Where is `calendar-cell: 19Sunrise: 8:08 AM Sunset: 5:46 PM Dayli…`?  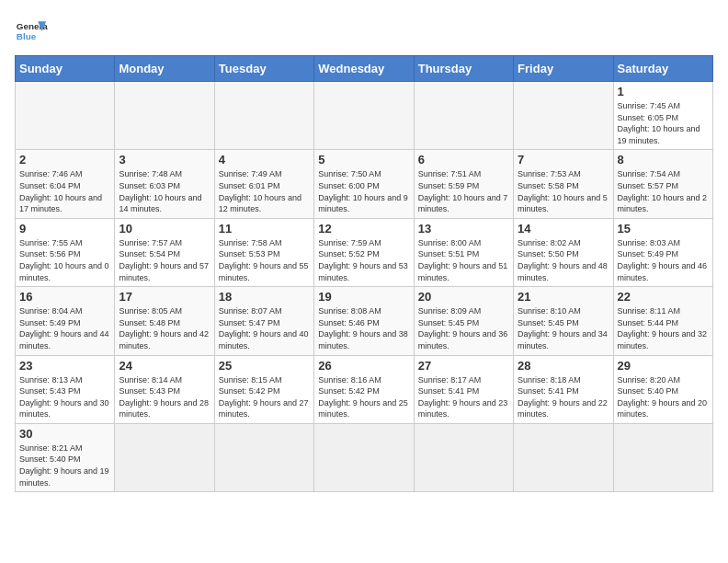 calendar-cell: 19Sunrise: 8:08 AM Sunset: 5:46 PM Dayli… is located at coordinates (364, 321).